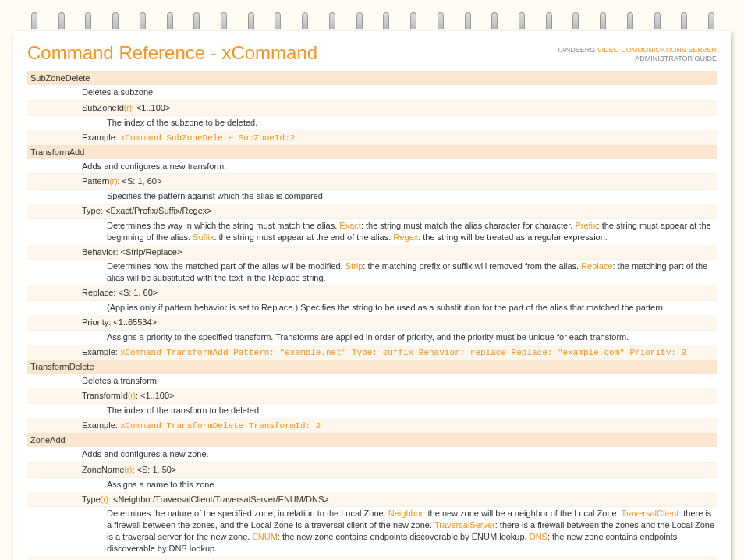 This screenshot has width=744, height=560. I want to click on command-description: Adds and configures a new transform., so click(372, 167).